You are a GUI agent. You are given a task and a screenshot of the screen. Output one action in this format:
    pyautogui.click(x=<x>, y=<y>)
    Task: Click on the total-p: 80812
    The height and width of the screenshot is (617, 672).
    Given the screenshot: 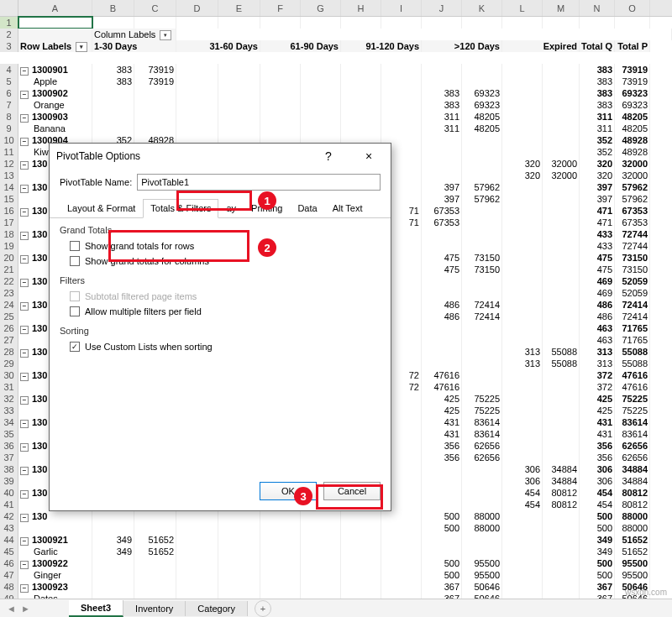 What is the action you would take?
    pyautogui.click(x=633, y=493)
    